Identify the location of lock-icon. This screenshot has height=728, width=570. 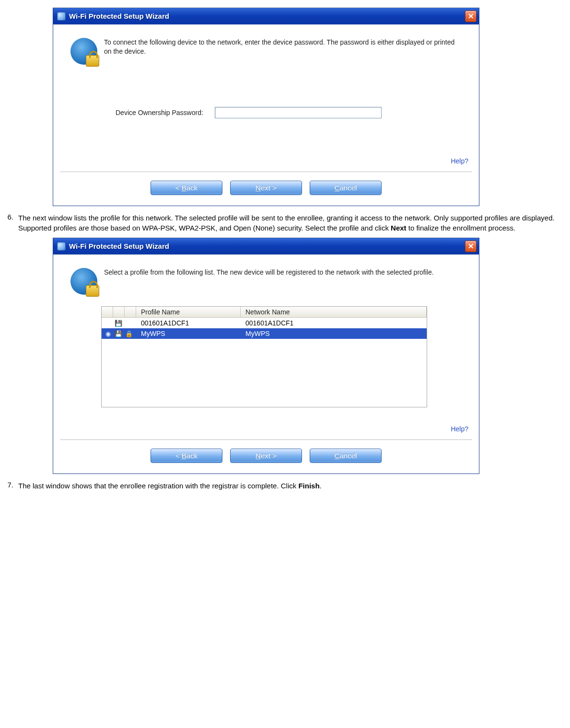
(129, 323).